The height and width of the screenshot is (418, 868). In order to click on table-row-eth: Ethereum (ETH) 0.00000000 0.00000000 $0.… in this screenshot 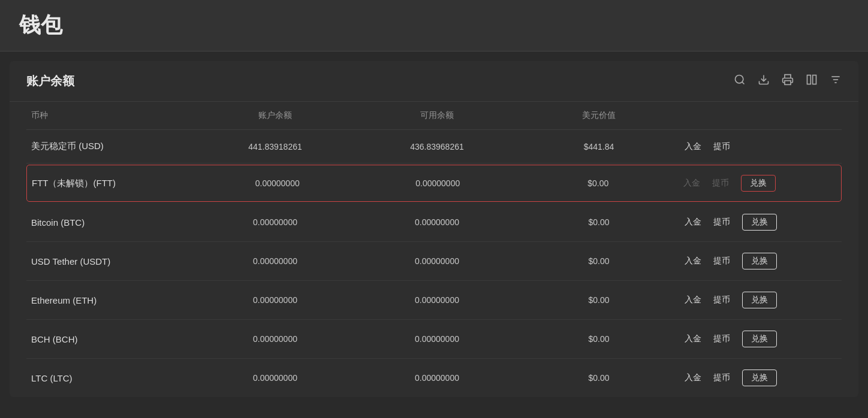, I will do `click(434, 301)`.